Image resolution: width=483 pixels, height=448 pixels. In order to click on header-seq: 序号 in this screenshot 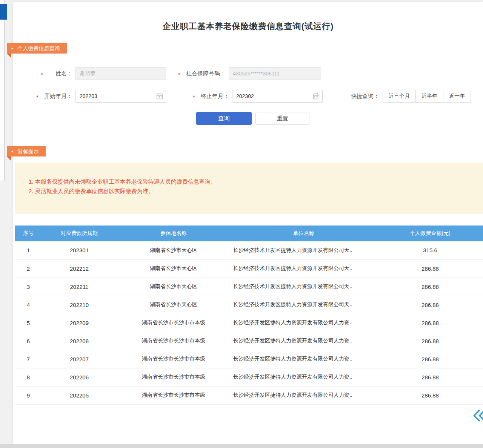, I will do `click(28, 233)`.